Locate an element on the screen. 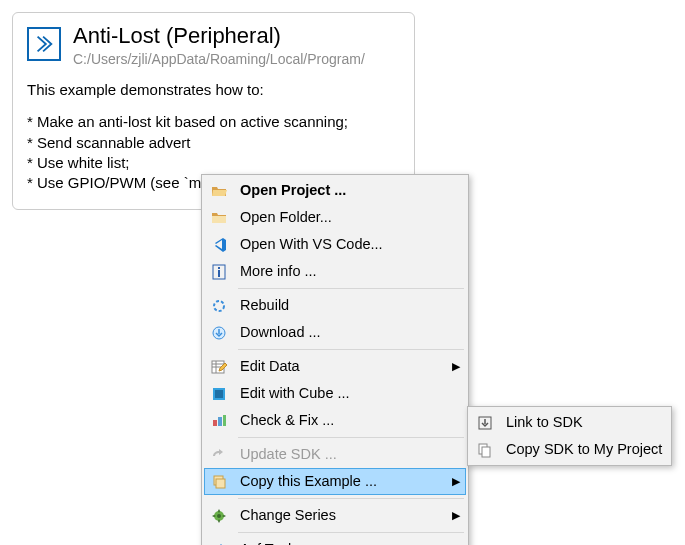 This screenshot has height=545, width=685. menu-label: Open With VS Code... is located at coordinates (350, 244).